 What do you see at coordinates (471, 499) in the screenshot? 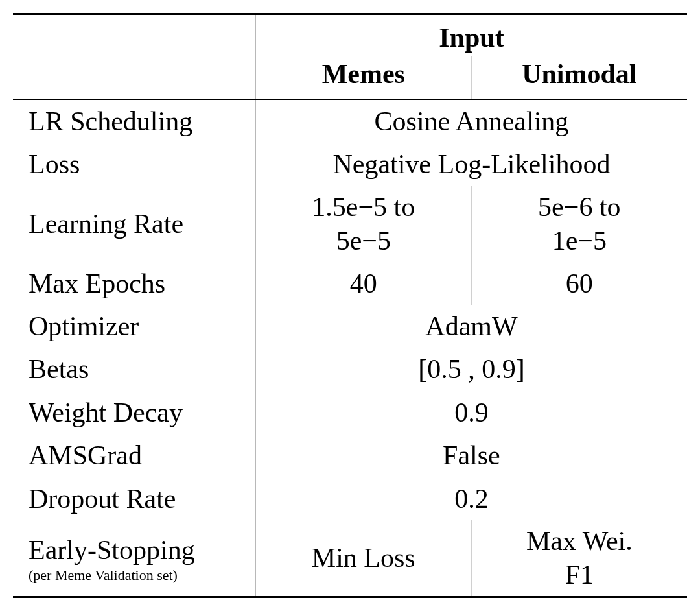
I see `value-dropout: 0.2` at bounding box center [471, 499].